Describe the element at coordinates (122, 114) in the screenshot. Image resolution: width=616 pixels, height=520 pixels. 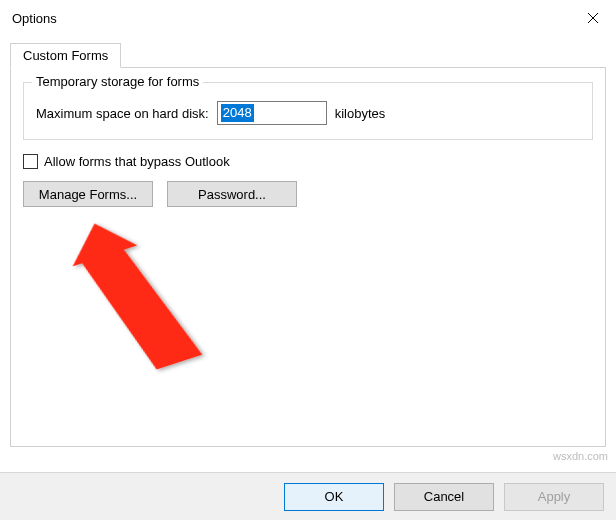
I see `max-space-label: Maximum space on hard disk:` at that location.